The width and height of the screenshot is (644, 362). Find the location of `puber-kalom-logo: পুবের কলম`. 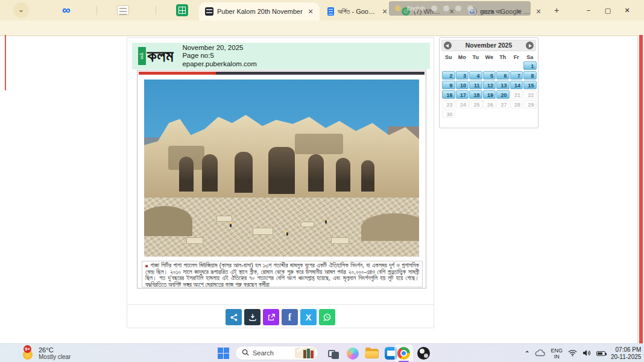

puber-kalom-logo: পুবের কলম is located at coordinates (156, 57).